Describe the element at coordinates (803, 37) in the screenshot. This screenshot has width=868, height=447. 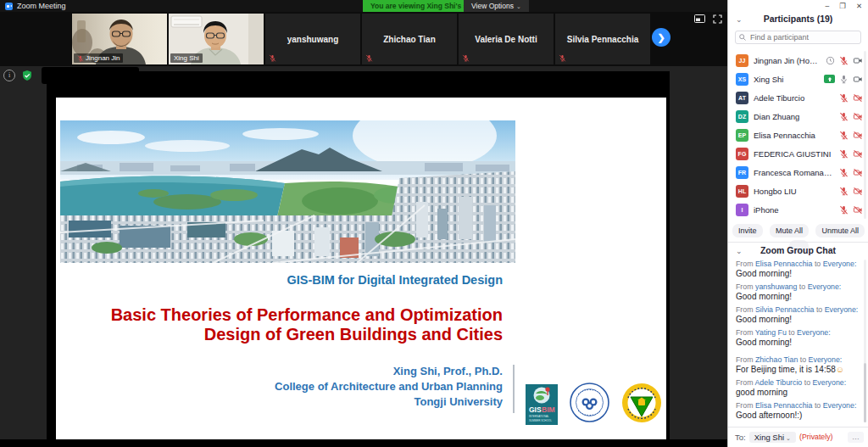
I see `search-input` at that location.